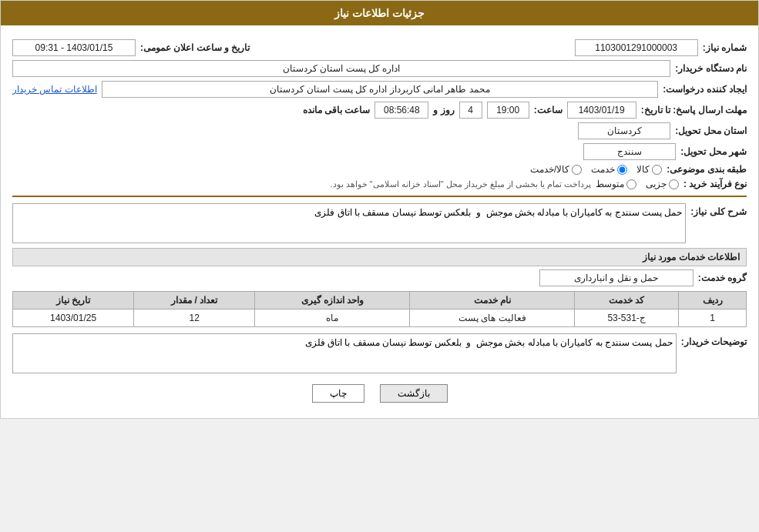  What do you see at coordinates (694, 110) in the screenshot?
I see `mohlat-label: مهلت ارسال پاسخ: تا تاریخ:` at bounding box center [694, 110].